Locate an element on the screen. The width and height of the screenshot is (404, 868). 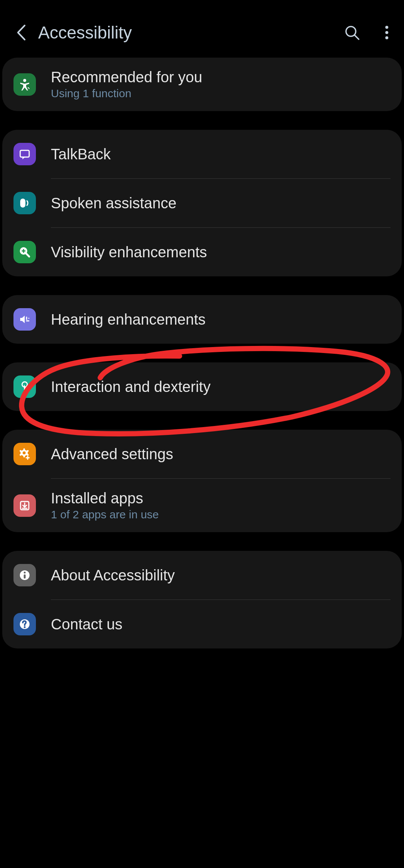
search-button is located at coordinates (352, 33).